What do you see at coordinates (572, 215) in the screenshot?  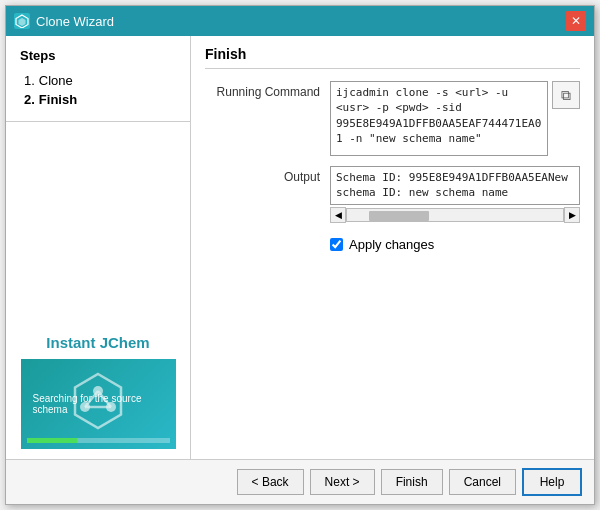 I see `h-scroll-right: ▶` at bounding box center [572, 215].